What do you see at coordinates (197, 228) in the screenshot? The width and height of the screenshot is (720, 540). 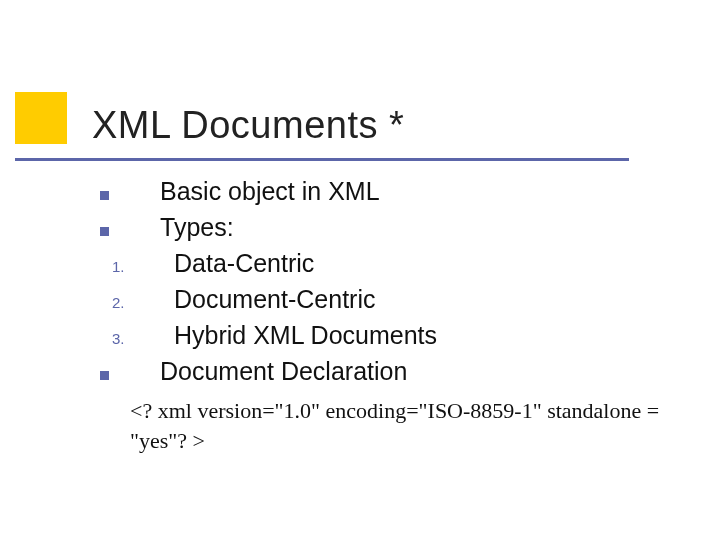 I see `bullet-text: Types:` at bounding box center [197, 228].